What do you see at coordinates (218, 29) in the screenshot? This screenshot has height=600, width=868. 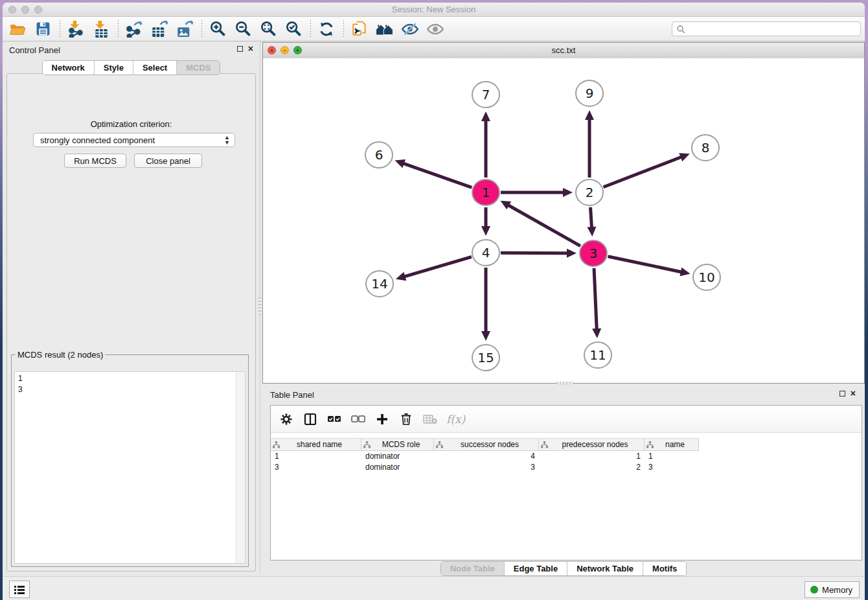 I see `zoom-in-button` at bounding box center [218, 29].